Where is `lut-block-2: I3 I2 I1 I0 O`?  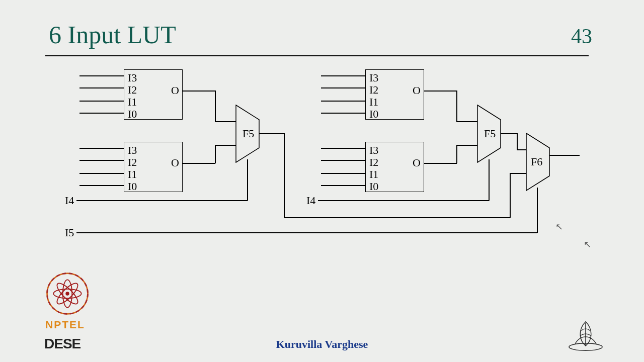 lut-block-2: I3 I2 I1 I0 O is located at coordinates (153, 167).